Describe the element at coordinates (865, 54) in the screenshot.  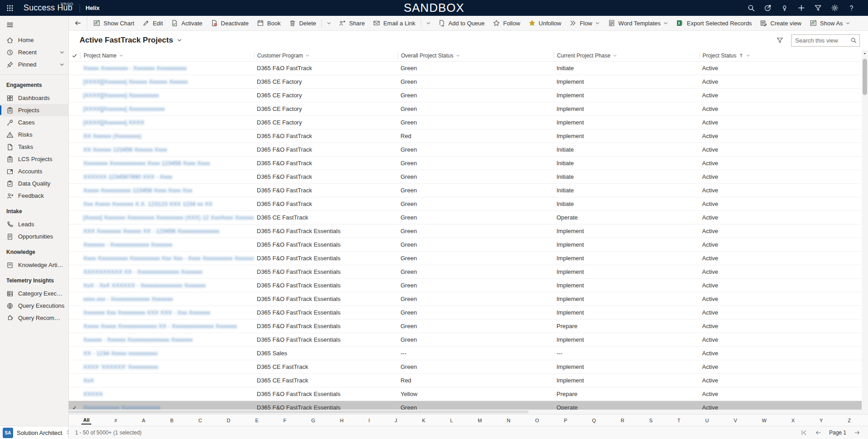
I see `scroll-up-arrow-icon` at that location.